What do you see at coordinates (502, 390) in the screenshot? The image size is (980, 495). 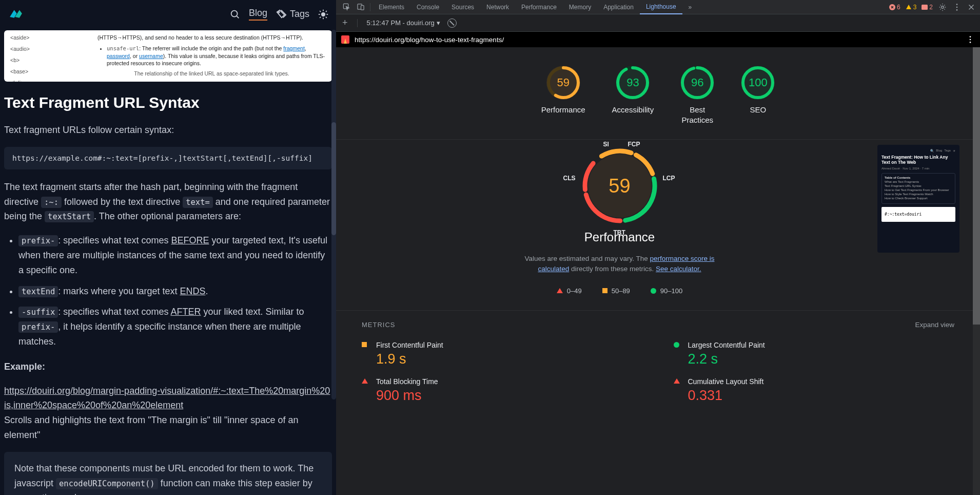 I see `metric-tbt: Total Blocking Time900 ms` at bounding box center [502, 390].